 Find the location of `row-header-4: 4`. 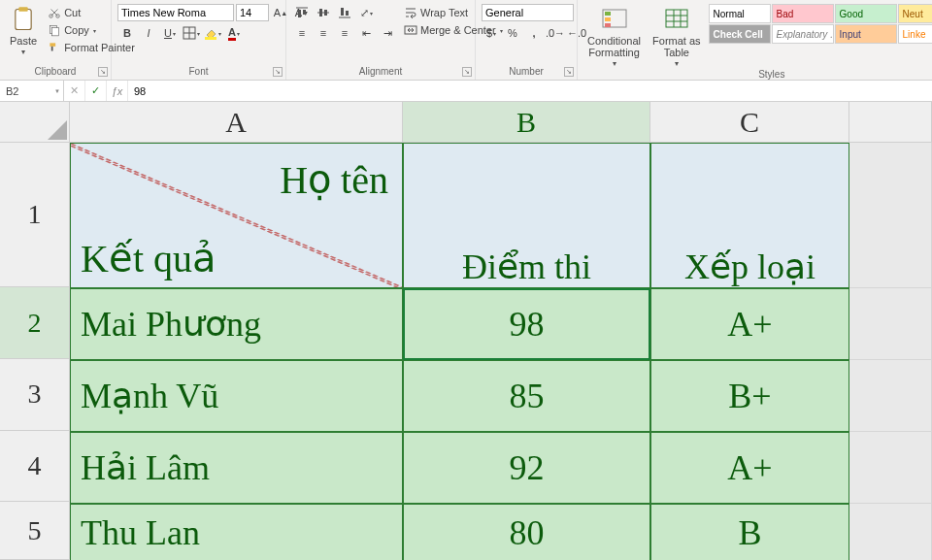

row-header-4: 4 is located at coordinates (35, 467).